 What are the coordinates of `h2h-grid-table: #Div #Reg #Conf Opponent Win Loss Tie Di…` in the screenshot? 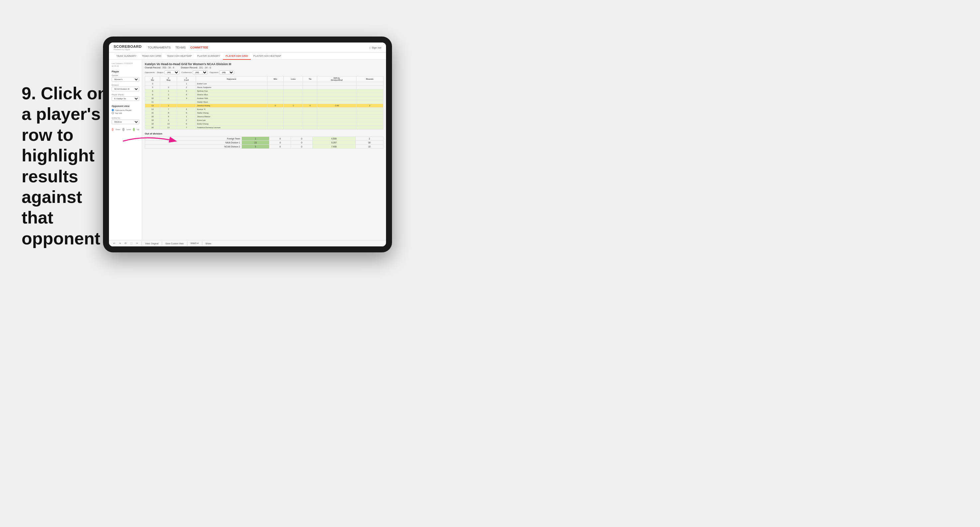 It's located at (264, 103).